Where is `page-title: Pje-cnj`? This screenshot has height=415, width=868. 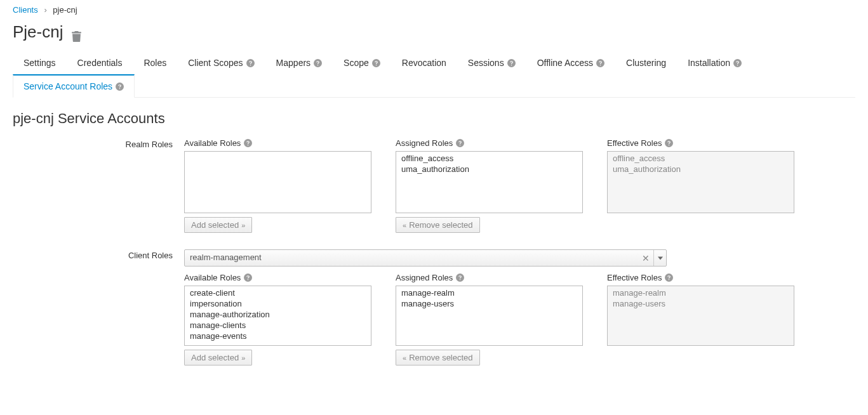
page-title: Pje-cnj is located at coordinates (434, 32).